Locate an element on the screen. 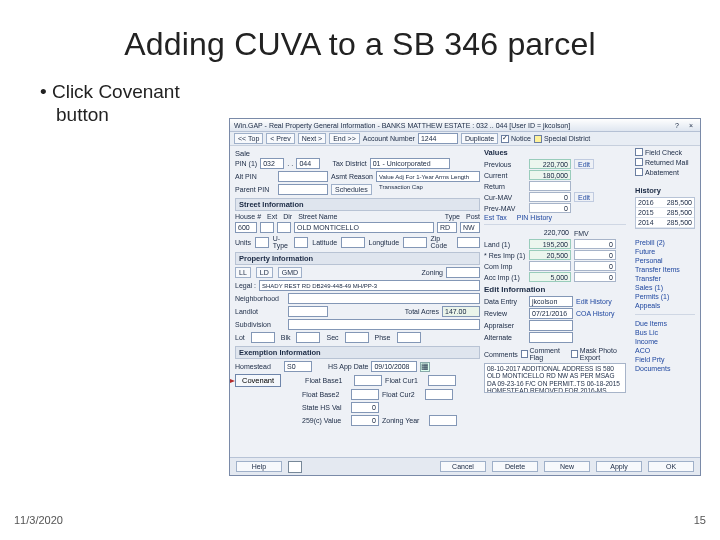 The height and width of the screenshot is (540, 720). navbar: << Top < Prev Next > End >> Account Numb… is located at coordinates (465, 139).